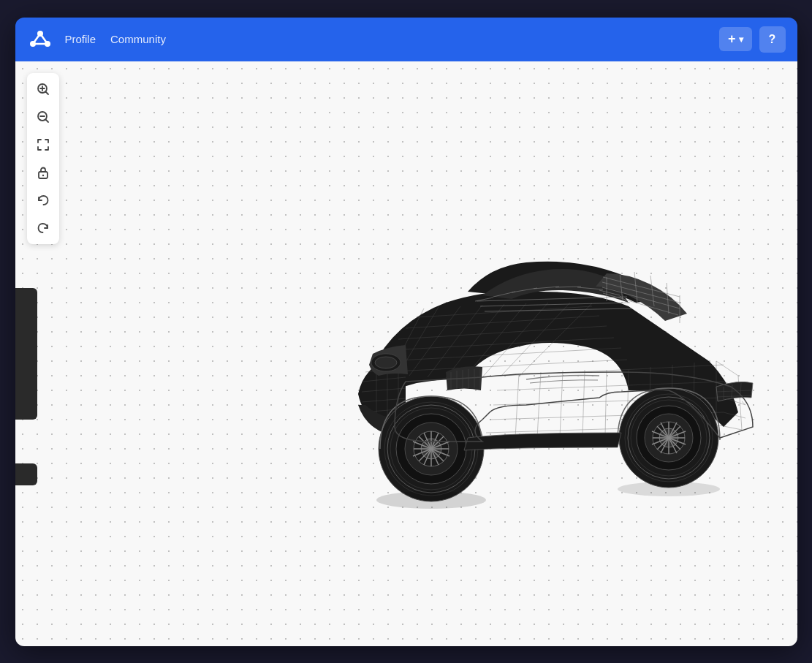  I want to click on left-panel-bottom, so click(26, 474).